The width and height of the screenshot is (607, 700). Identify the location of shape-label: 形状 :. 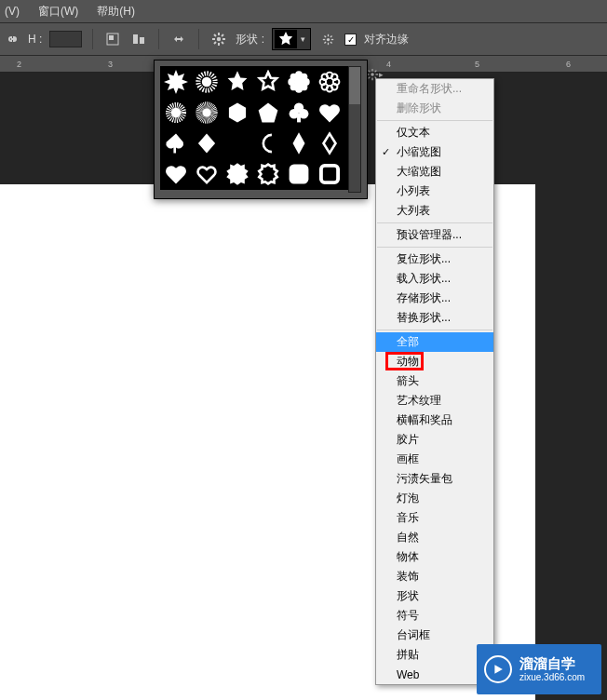
(250, 39).